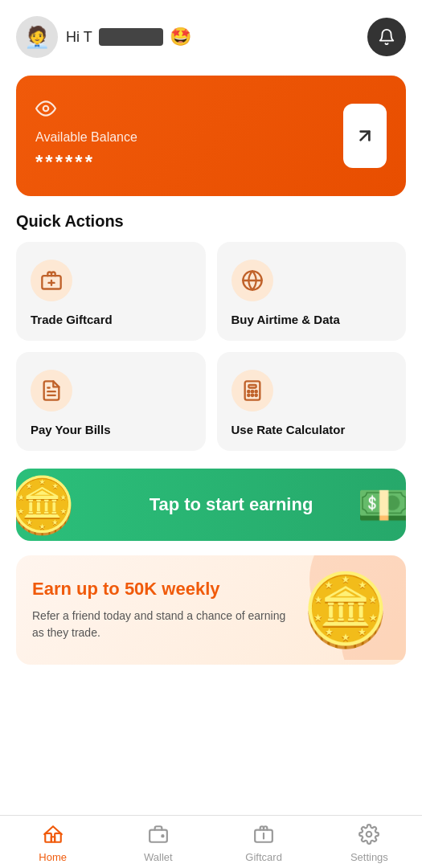 Image resolution: width=422 pixels, height=868 pixels. Describe the element at coordinates (71, 429) in the screenshot. I see `pay-bills-label: Pay Your Bills` at that location.